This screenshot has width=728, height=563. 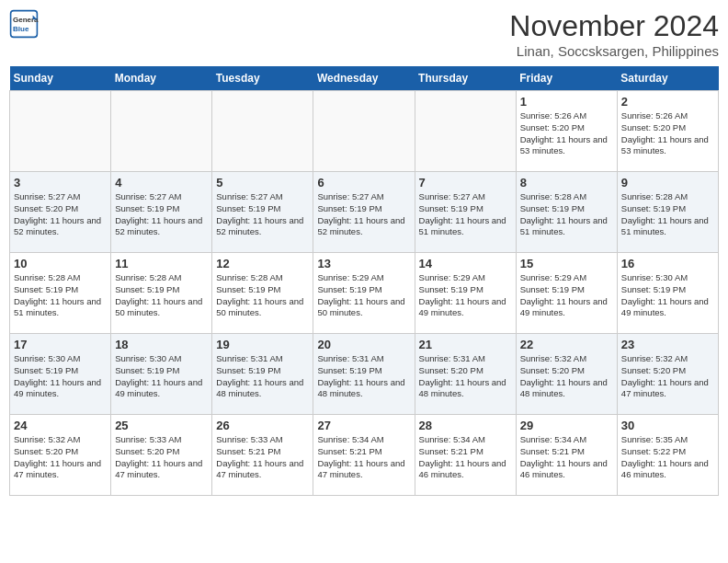 I want to click on date-number: 3, so click(x=61, y=182).